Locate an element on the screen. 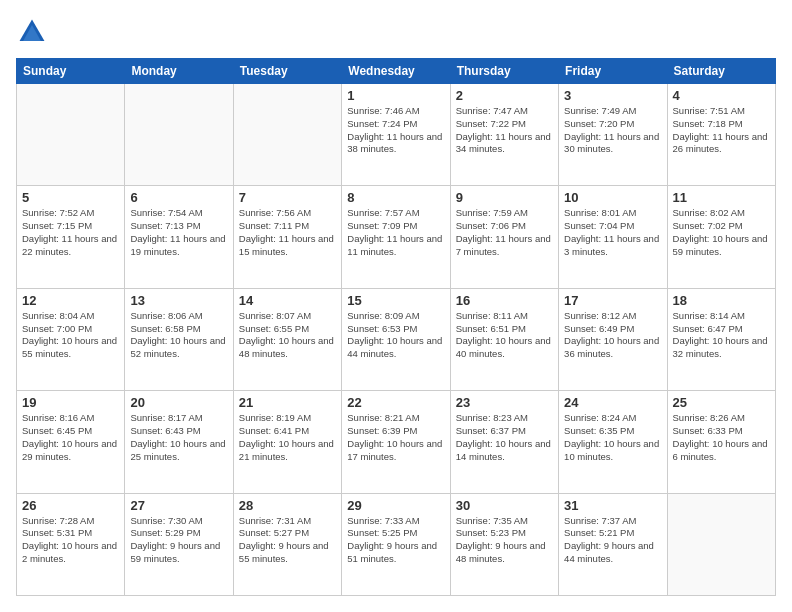 The height and width of the screenshot is (612, 792). calendar-cell: 5Sunrise: 7:52 AM Sunset: 7:15 PM Daylig… is located at coordinates (71, 237).